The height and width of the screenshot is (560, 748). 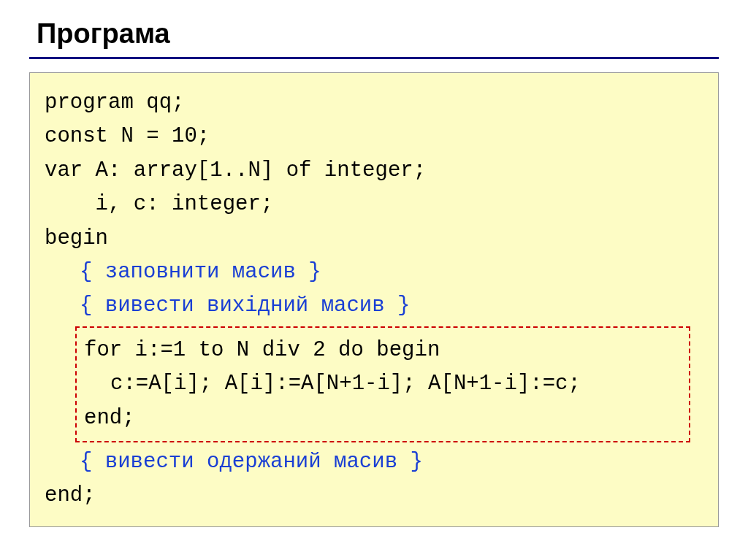 What do you see at coordinates (374, 34) in the screenshot?
I see `slide-title: Програма` at bounding box center [374, 34].